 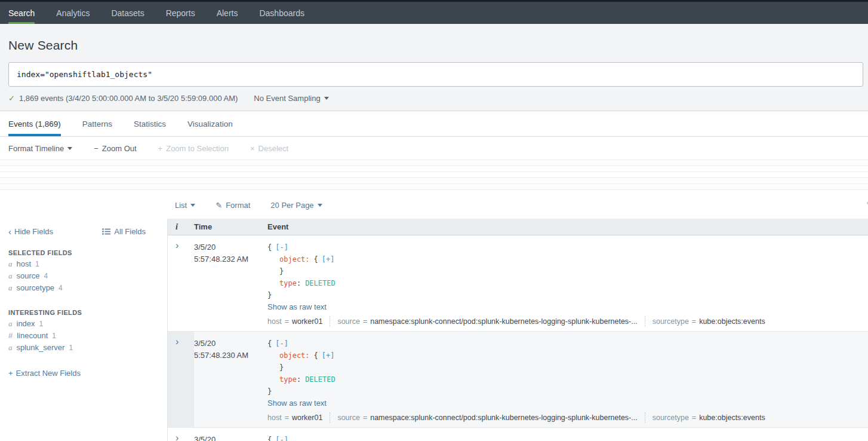 What do you see at coordinates (73, 13) in the screenshot?
I see `nav-item-analytics: Analytics` at bounding box center [73, 13].